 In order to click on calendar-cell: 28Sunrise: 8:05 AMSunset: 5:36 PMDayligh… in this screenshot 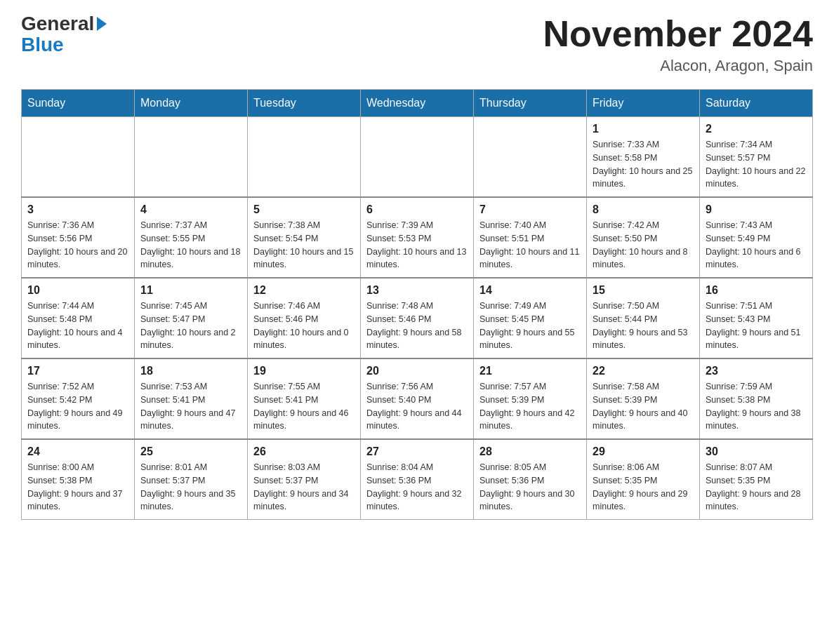, I will do `click(531, 480)`.